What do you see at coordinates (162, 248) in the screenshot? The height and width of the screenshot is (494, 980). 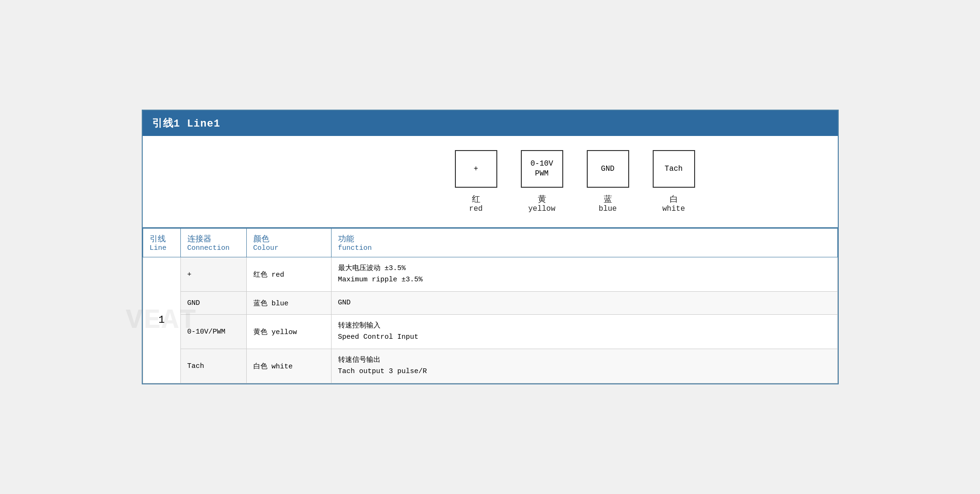 I see `header-line-en: Line` at bounding box center [162, 248].